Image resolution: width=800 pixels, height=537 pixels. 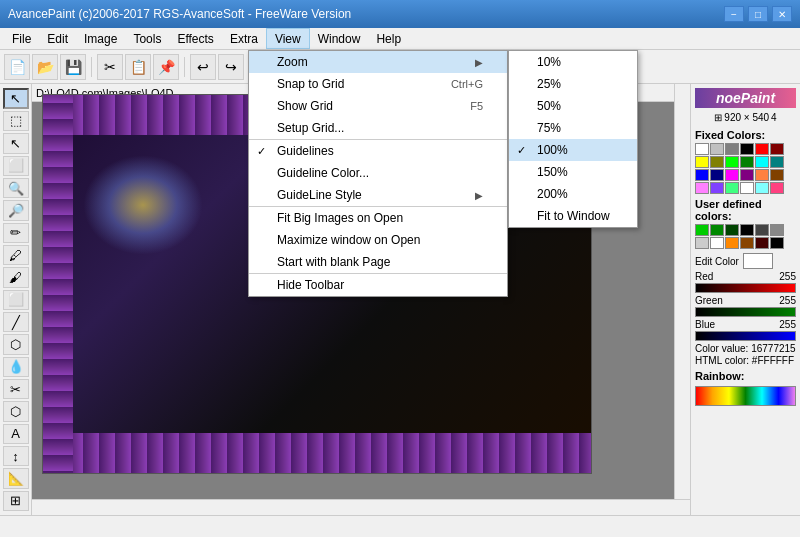 What do you see at coordinates (288, 38) in the screenshot?
I see `menu-view: View` at bounding box center [288, 38].